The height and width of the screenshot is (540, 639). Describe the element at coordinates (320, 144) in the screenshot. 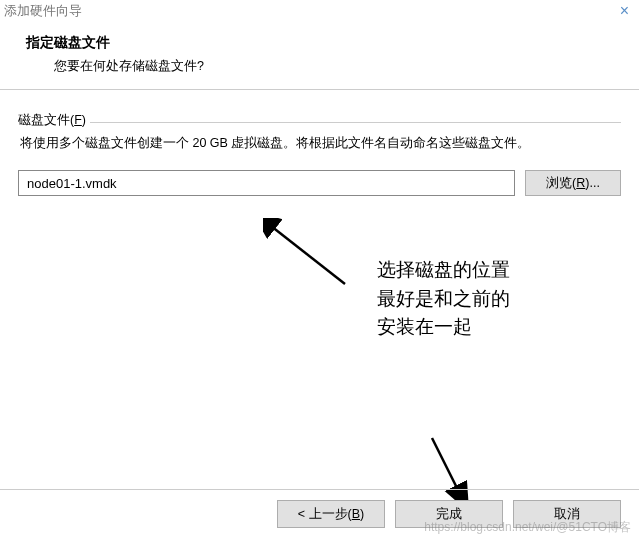

I see `group-description: 将使用多个磁盘文件创建一个 20 GB 虚拟磁盘。将根据此文件名自动命名这些磁盘…` at that location.